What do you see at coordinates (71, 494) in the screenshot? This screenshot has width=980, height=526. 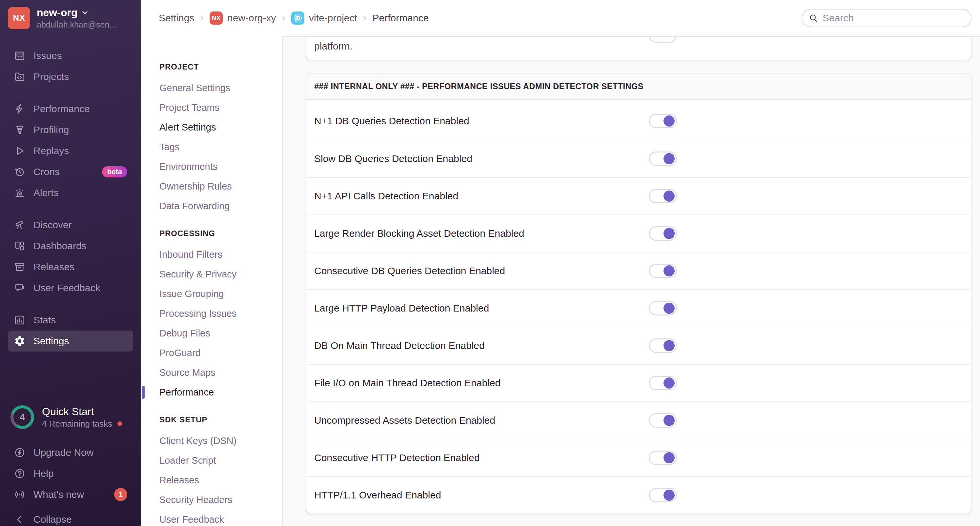 I see `sidebar-item-what-s-new: What's new1` at bounding box center [71, 494].